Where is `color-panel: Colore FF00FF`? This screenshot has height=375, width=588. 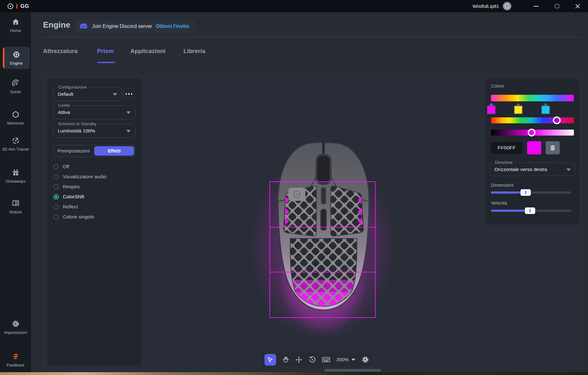 color-panel: Colore FF00FF is located at coordinates (532, 152).